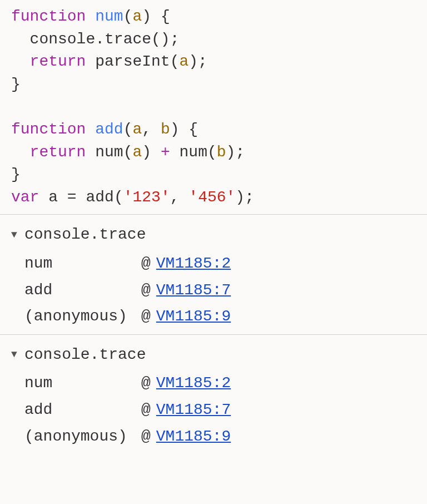 The image size is (427, 504). Describe the element at coordinates (214, 62) in the screenshot. I see `code-line-3: return parseInt(a);` at that location.